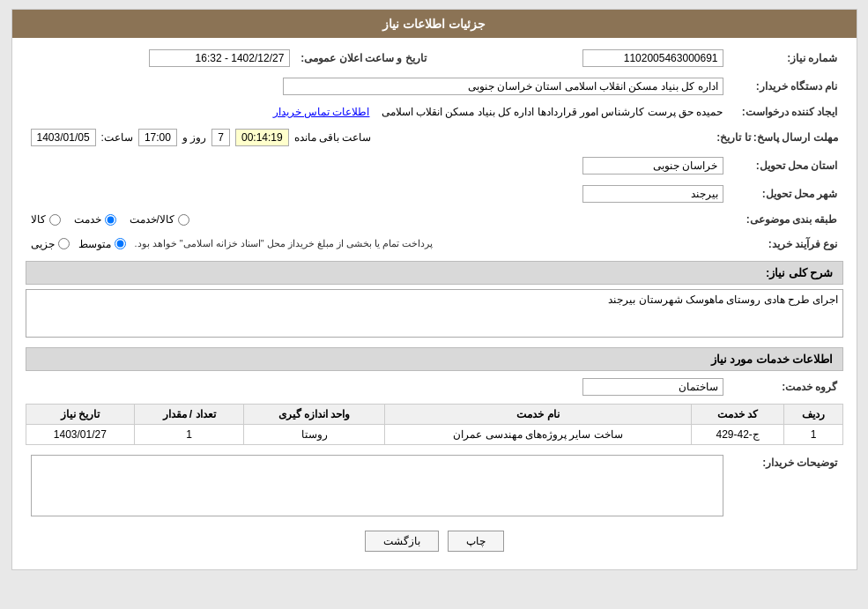 Image resolution: width=868 pixels, height=609 pixels. What do you see at coordinates (434, 387) in the screenshot?
I see `service-group-table: گروه خدمت: ساختمان` at bounding box center [434, 387].